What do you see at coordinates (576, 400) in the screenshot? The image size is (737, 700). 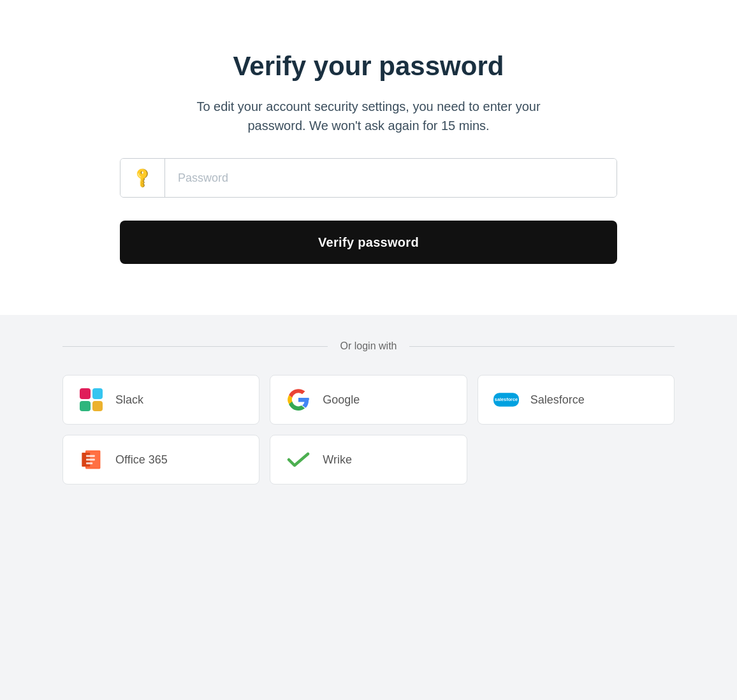 I see `salesforce-login-button: salesforce Salesforce` at bounding box center [576, 400].